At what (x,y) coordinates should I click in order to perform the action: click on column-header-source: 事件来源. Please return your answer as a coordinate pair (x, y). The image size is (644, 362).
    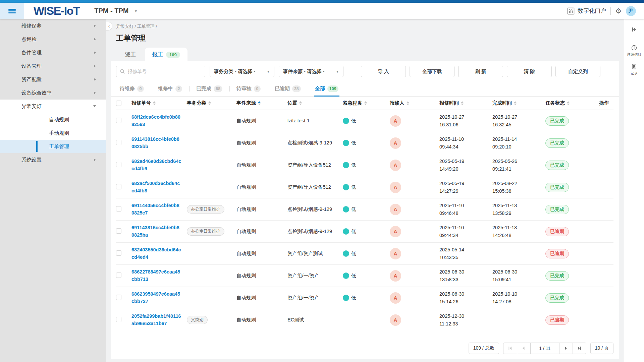
    Looking at the image, I should click on (262, 103).